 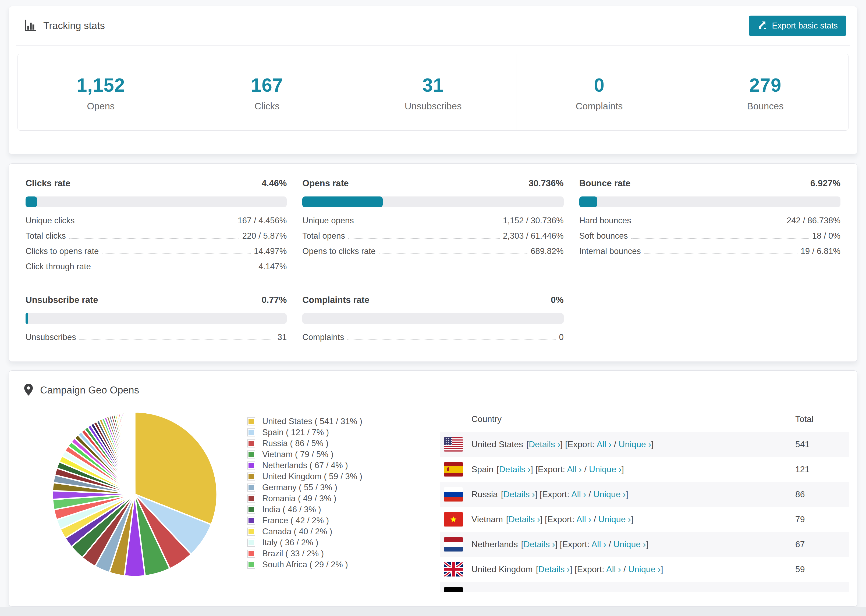 What do you see at coordinates (644, 499) in the screenshot?
I see `geo-opens-table: Country Total United States [Details ›] …` at bounding box center [644, 499].